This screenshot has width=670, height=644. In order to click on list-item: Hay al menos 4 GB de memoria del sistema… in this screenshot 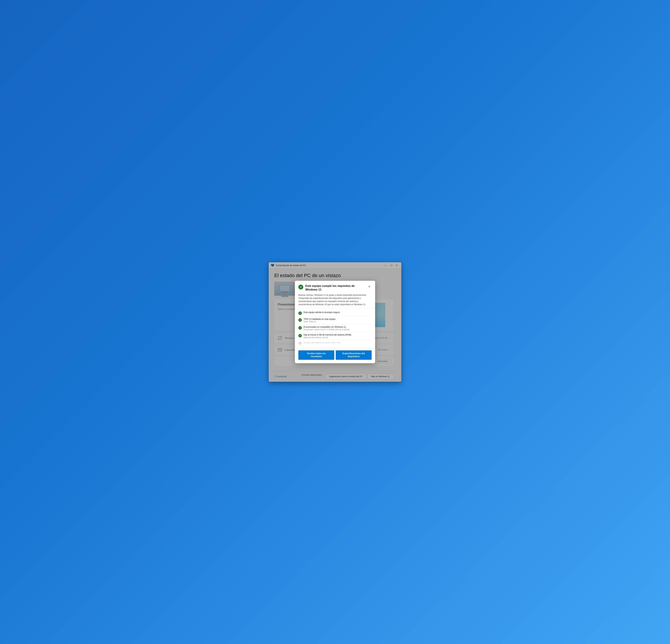, I will do `click(335, 336)`.